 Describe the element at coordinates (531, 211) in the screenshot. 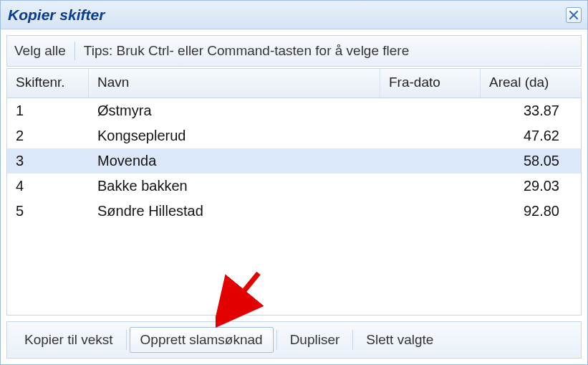

I see `cell-area: 92.80` at that location.